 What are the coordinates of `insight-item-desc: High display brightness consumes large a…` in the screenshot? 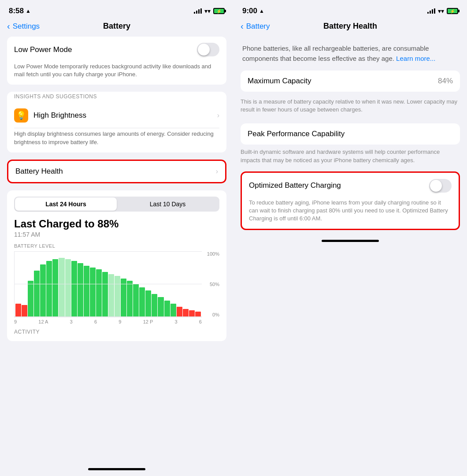 It's located at (117, 140).